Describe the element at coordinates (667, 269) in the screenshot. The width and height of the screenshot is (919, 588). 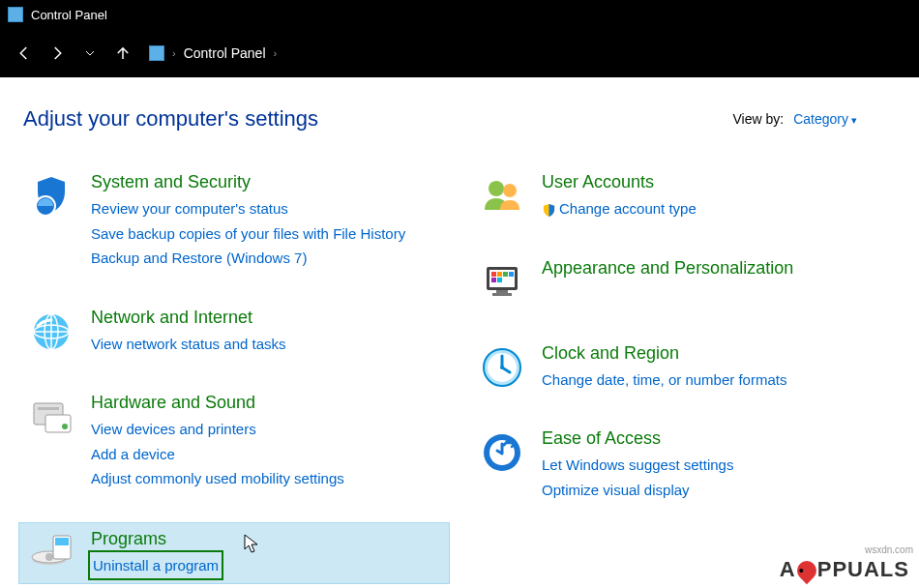
I see `category-title: Appearance and Personalization` at that location.